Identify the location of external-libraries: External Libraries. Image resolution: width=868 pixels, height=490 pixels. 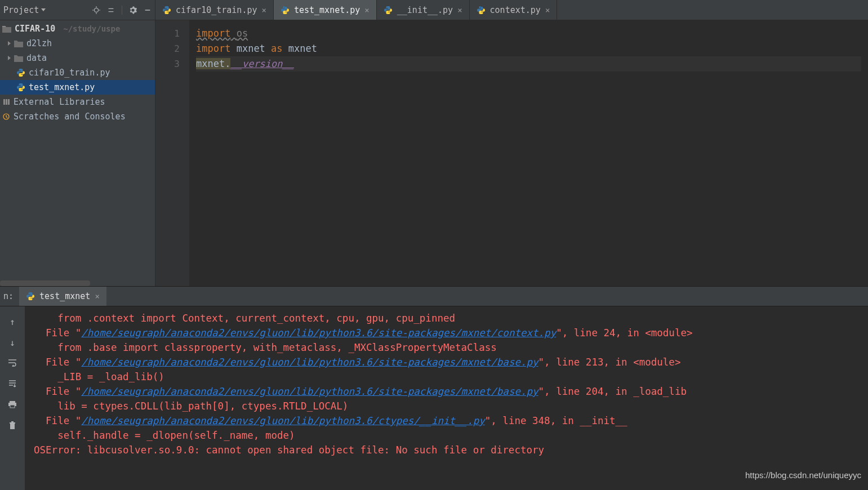
(78, 102).